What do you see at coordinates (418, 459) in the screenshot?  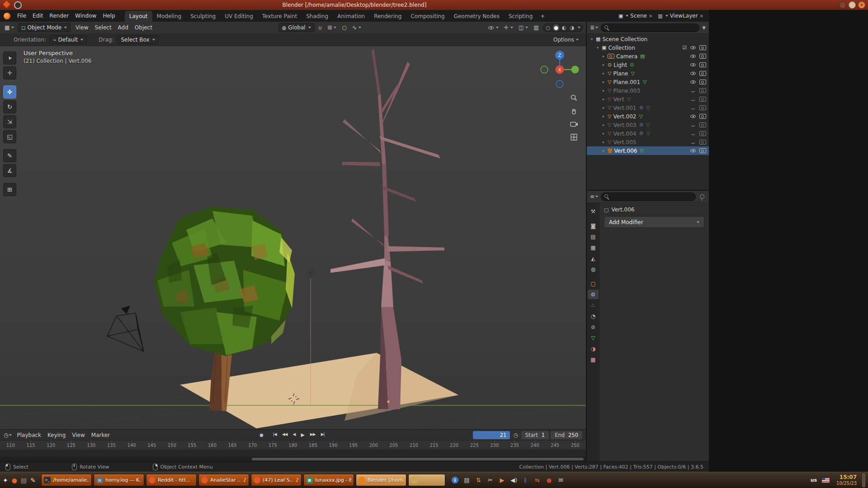 I see `scrollbar-thumb` at bounding box center [418, 459].